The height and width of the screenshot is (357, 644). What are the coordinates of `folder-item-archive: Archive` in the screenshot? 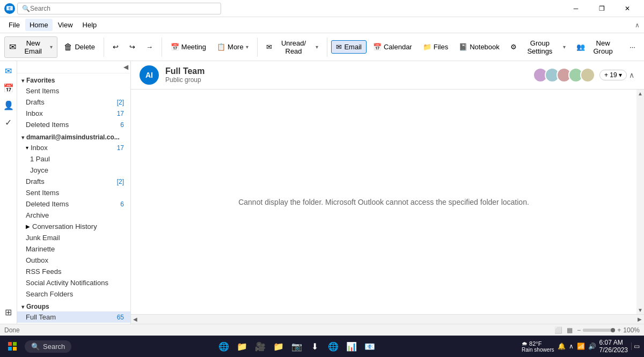 It's located at (74, 215).